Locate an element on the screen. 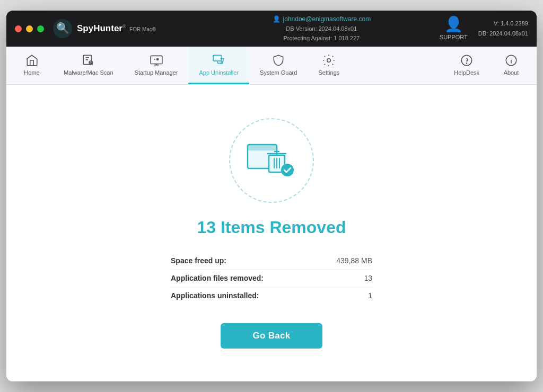 The height and width of the screenshot is (392, 543). result-title: 13 Items Removed is located at coordinates (272, 228).